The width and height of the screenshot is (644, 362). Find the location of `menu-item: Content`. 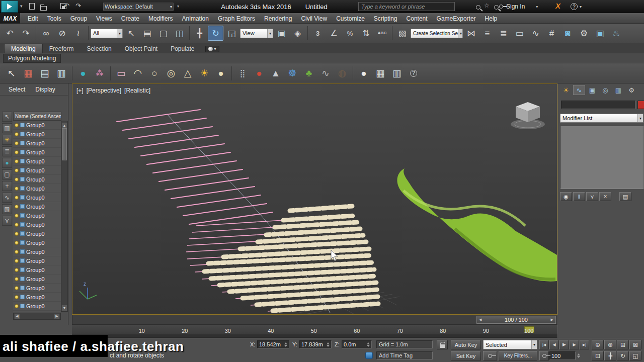

menu-item: Content is located at coordinates (417, 18).